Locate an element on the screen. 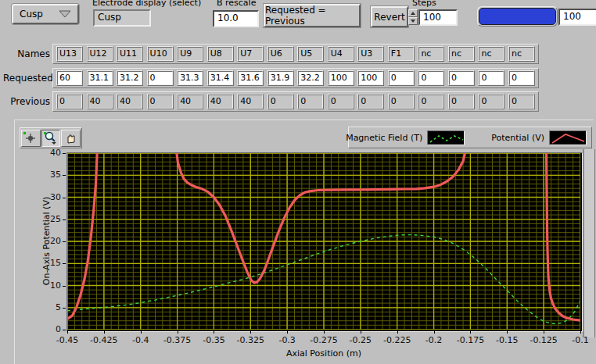 The width and height of the screenshot is (596, 364). names-cell-10: U3 is located at coordinates (371, 54).